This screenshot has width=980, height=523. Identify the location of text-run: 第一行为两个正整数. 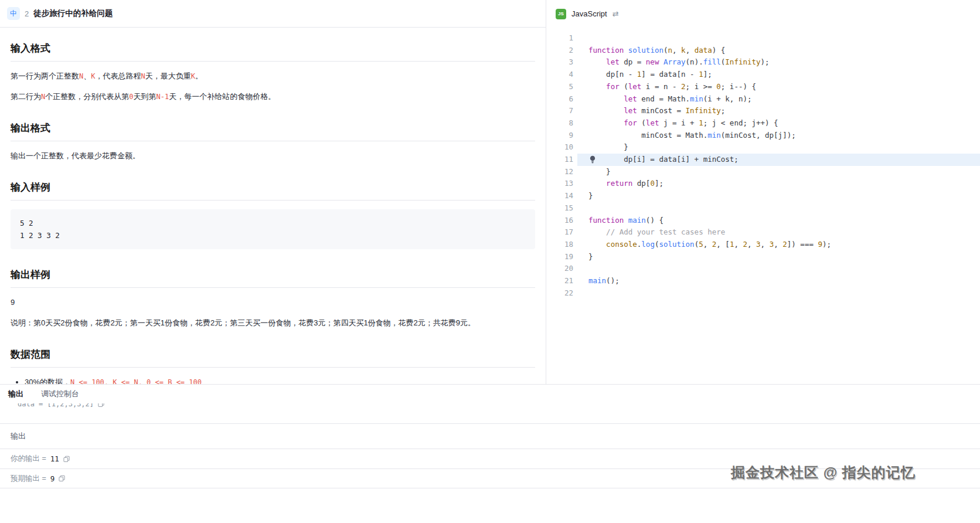
(45, 76).